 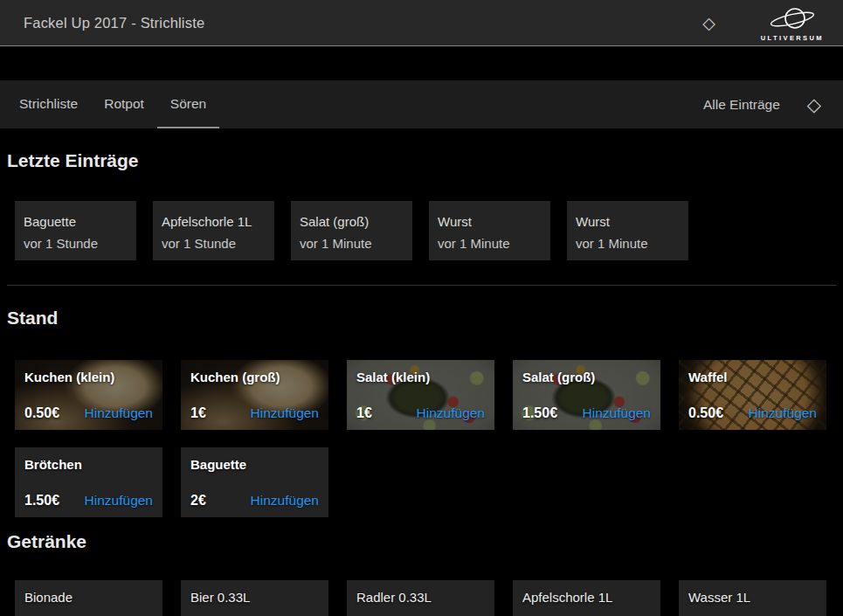 What do you see at coordinates (421, 161) in the screenshot?
I see `recent-entries-heading: Letzte Einträge` at bounding box center [421, 161].